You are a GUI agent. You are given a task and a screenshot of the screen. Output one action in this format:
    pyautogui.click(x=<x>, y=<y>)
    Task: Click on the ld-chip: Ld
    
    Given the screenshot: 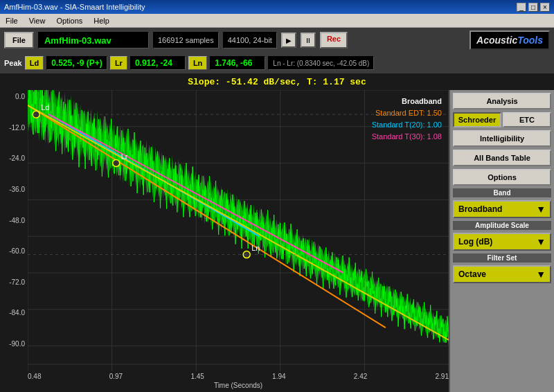 What is the action you would take?
    pyautogui.click(x=35, y=63)
    